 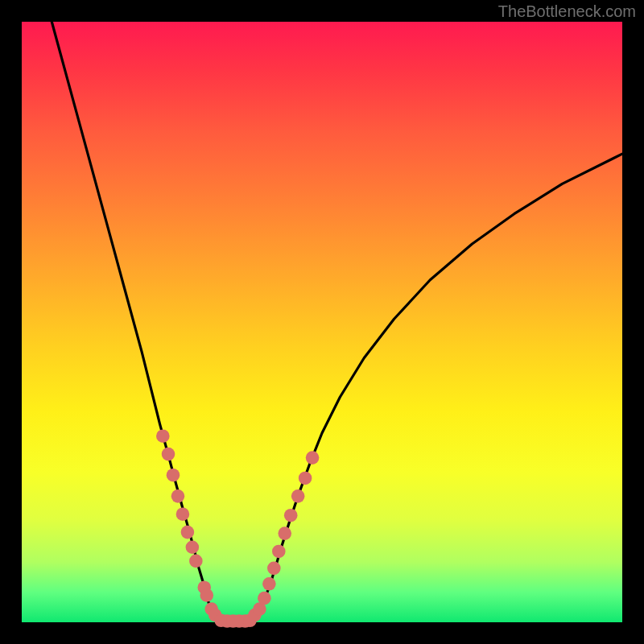 What do you see at coordinates (567, 11) in the screenshot?
I see `watermark-text: TheBottleneck.com` at bounding box center [567, 11].